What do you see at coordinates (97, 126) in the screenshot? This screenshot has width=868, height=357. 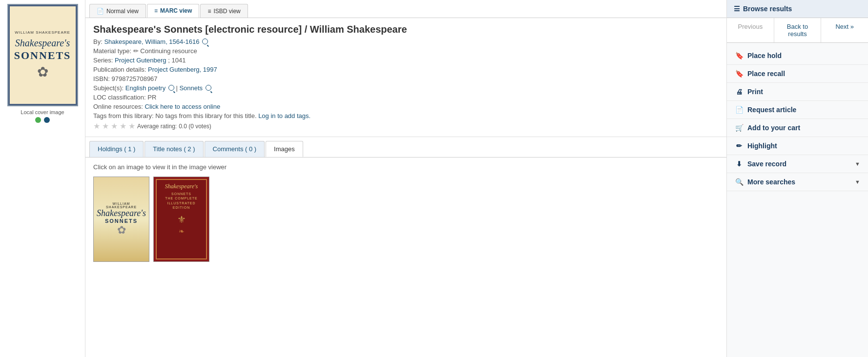 I see `star-1: ★` at bounding box center [97, 126].